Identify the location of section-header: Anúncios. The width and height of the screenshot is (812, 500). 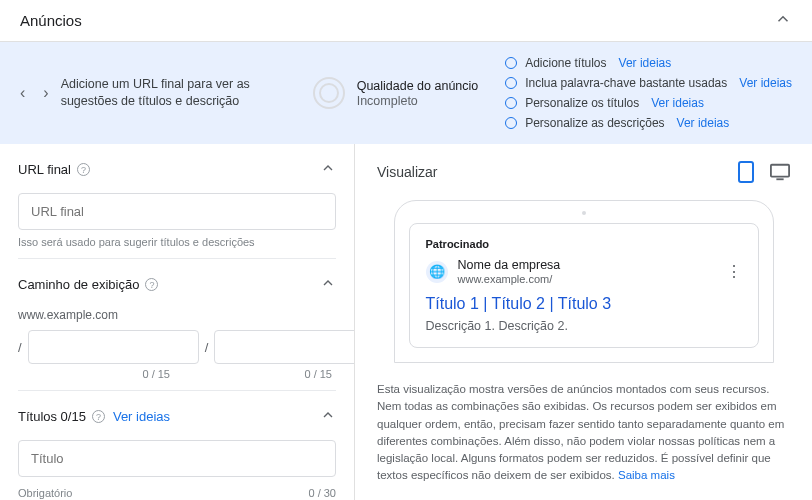
(406, 21).